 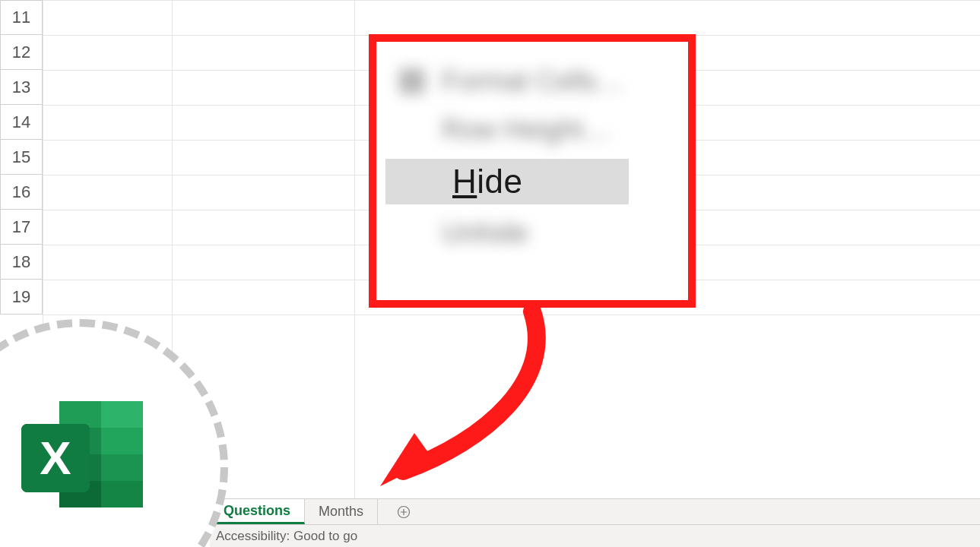 What do you see at coordinates (21, 192) in the screenshot?
I see `row-header: 16` at bounding box center [21, 192].